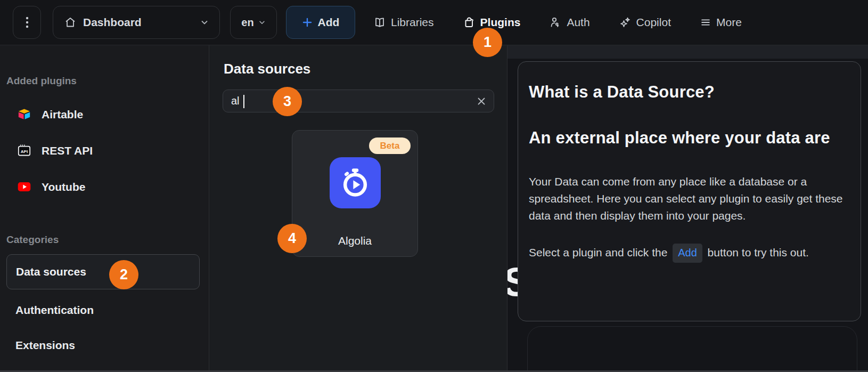 Image resolution: width=868 pixels, height=372 pixels. What do you see at coordinates (112, 22) in the screenshot?
I see `page-selector-label: Dashboard` at bounding box center [112, 22].